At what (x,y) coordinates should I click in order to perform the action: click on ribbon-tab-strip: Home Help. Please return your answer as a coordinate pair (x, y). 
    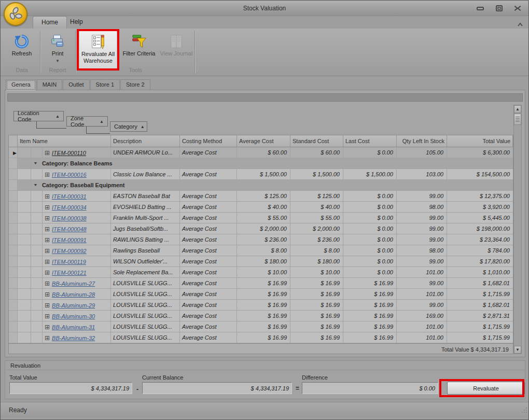
    Looking at the image, I should click on (264, 22).